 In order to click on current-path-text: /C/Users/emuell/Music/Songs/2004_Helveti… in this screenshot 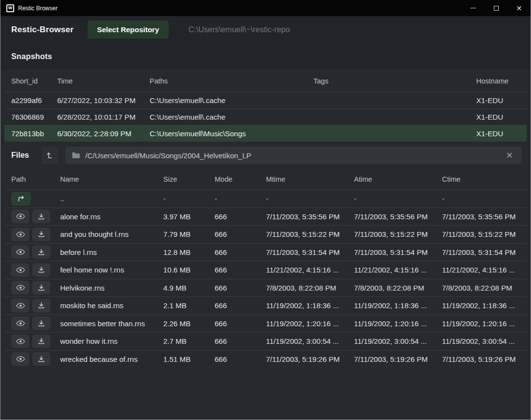, I will do `click(294, 155)`.